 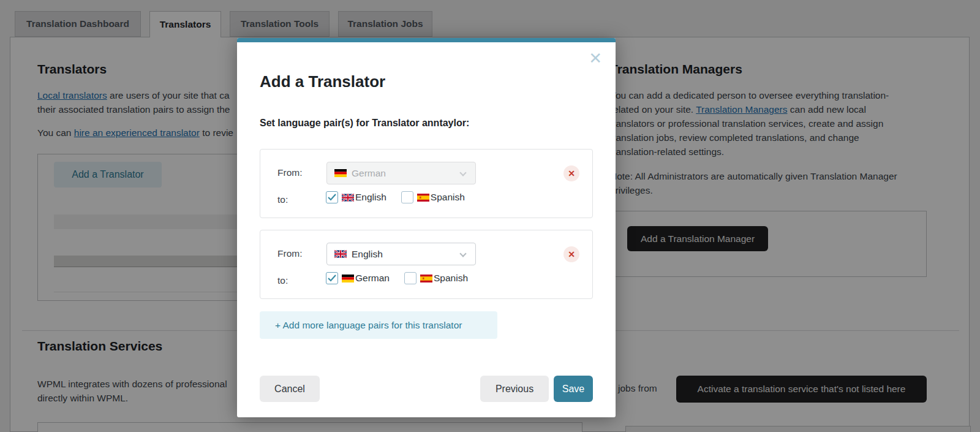 I want to click on save-button: Save, so click(x=573, y=388).